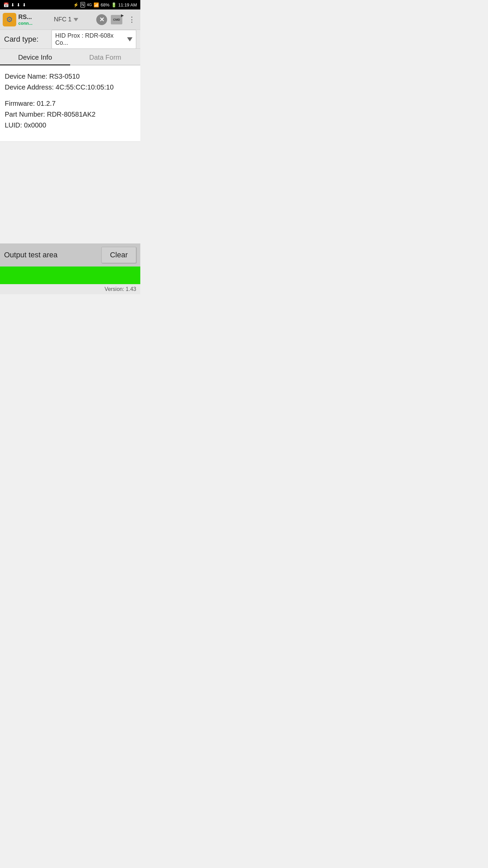 This screenshot has height=868, width=488. Describe the element at coordinates (117, 20) in the screenshot. I see `app-bar-actions: ✕ CMD ▶ ⋮` at that location.